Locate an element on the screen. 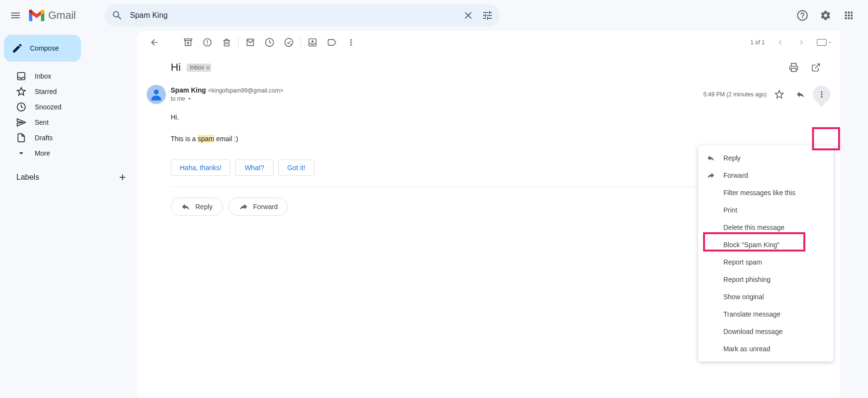 This screenshot has width=868, height=398. menu-show-original: Show original is located at coordinates (766, 297).